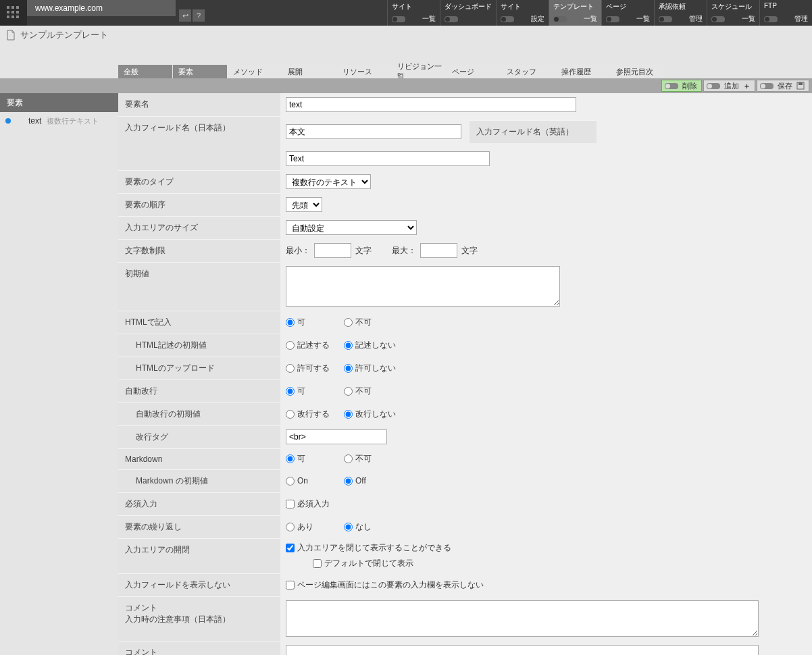 The image size is (812, 655). What do you see at coordinates (349, 481) in the screenshot?
I see `radio-markdown-initial-off` at bounding box center [349, 481].